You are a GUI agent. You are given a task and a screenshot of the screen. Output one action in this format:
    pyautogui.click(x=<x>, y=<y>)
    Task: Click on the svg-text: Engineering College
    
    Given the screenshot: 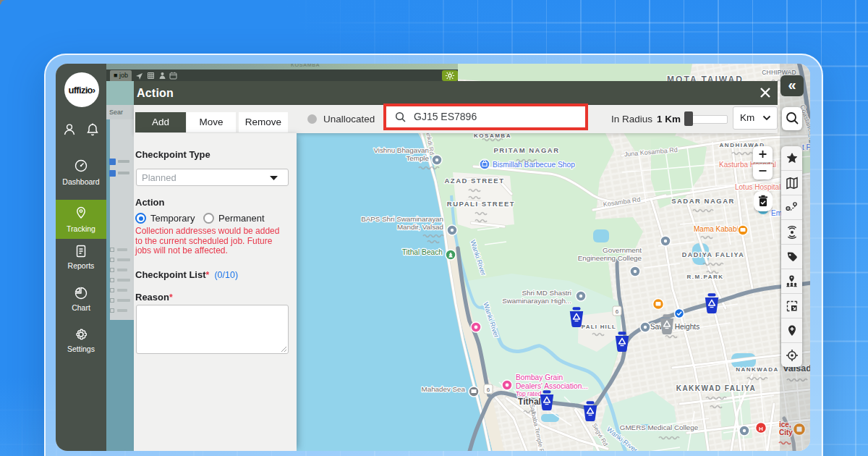 What is the action you would take?
    pyautogui.click(x=610, y=258)
    